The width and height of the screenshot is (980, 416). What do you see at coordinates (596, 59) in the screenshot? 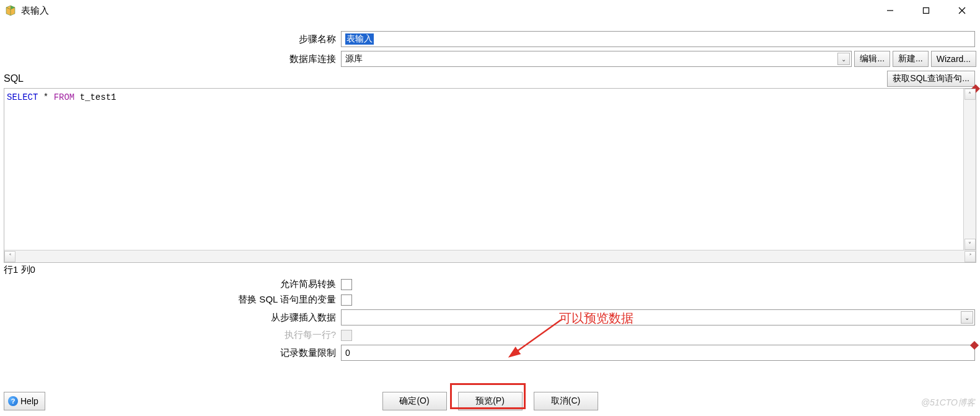
I see `db-connection-combo: 源库 ⌄` at bounding box center [596, 59].